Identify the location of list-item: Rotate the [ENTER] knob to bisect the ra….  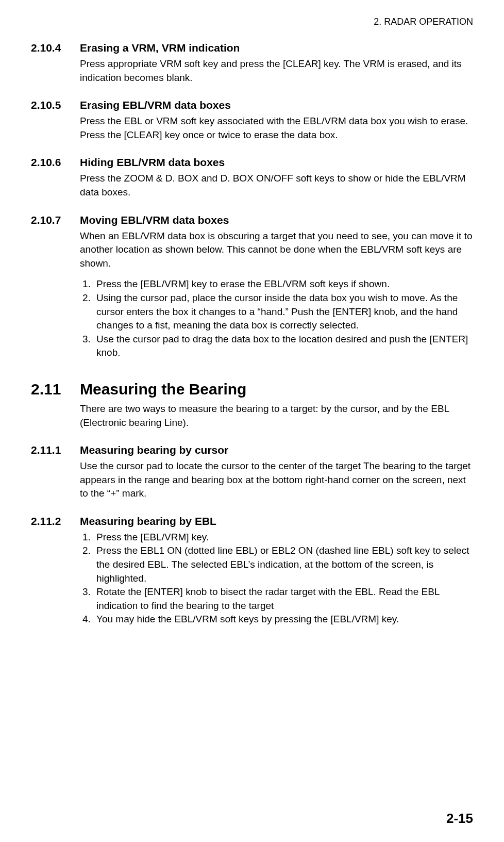
(283, 599).